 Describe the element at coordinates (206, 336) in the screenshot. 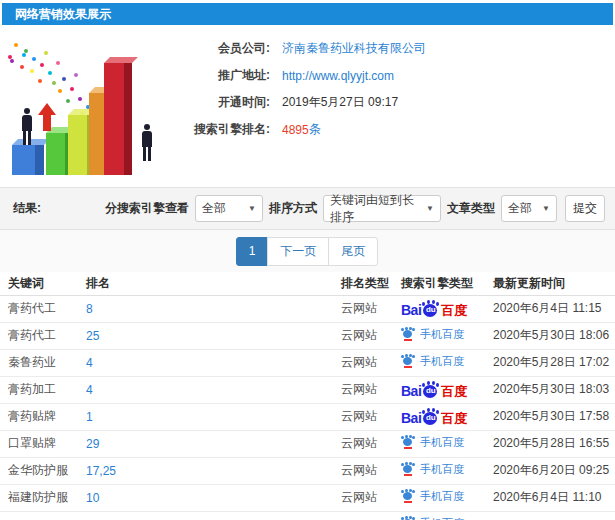

I see `rank-link: 25` at that location.